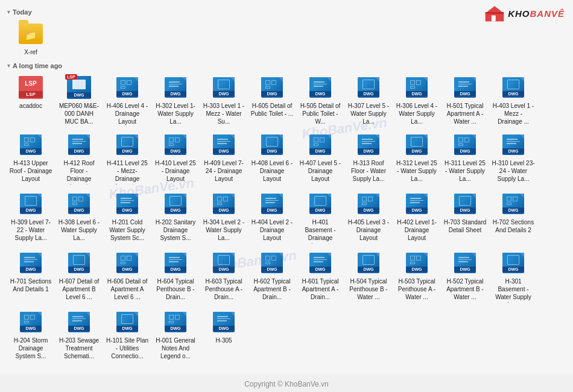 This screenshot has height=392, width=573. I want to click on file-item-h602: DWG H-602 Typical Apartment B - Drain..., so click(272, 276).